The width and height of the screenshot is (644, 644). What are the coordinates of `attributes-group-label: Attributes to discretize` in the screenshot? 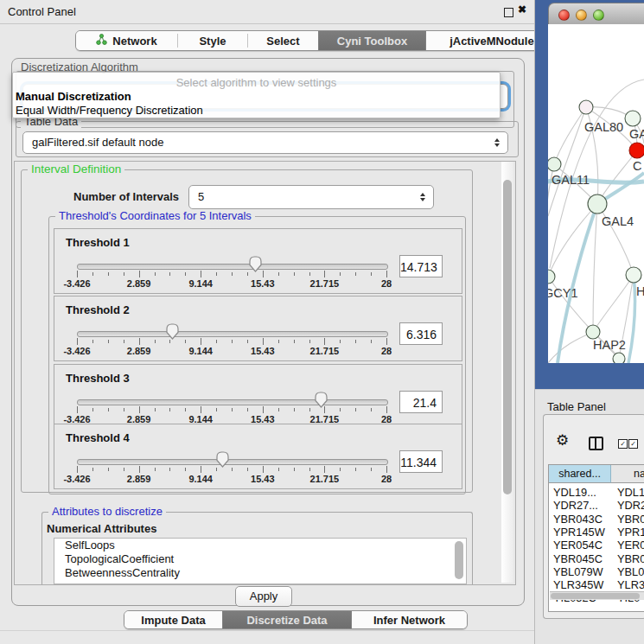 It's located at (107, 512).